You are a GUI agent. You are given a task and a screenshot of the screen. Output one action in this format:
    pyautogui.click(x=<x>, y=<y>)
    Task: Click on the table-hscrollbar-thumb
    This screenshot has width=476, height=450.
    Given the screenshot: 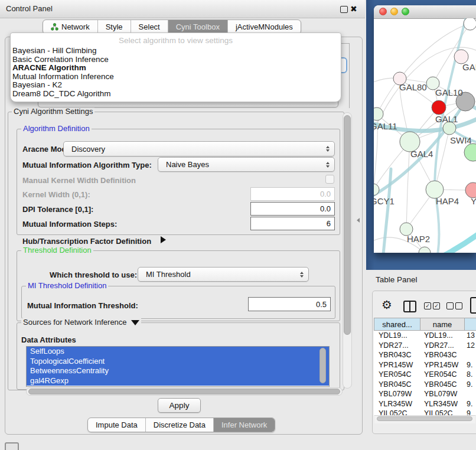 What is the action you would take?
    pyautogui.click(x=425, y=419)
    